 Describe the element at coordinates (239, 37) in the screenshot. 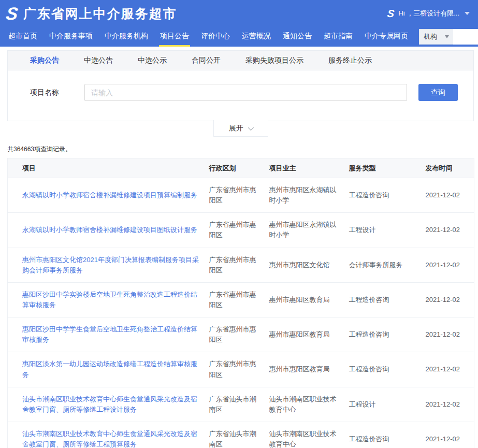

I see `main-navbar: 超市首页中介服务事项中介服务机构项目公告评价中心运营概况通知公告超市指南中介专属…` at that location.